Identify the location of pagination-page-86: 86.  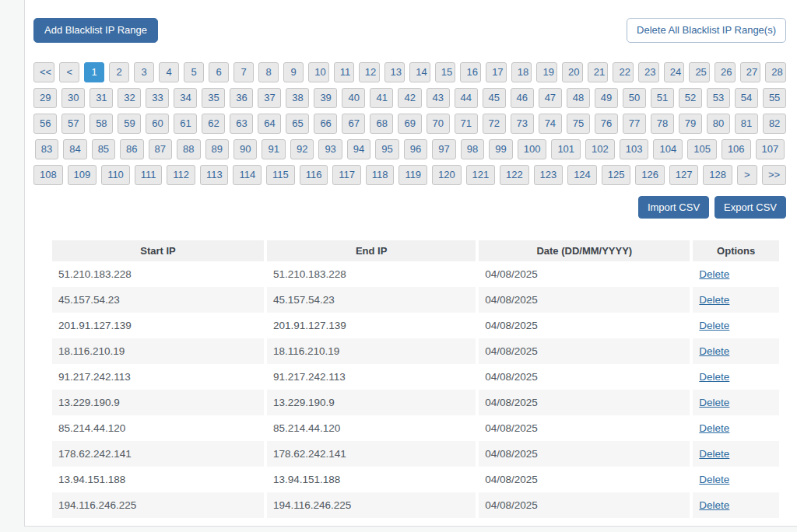
(132, 149).